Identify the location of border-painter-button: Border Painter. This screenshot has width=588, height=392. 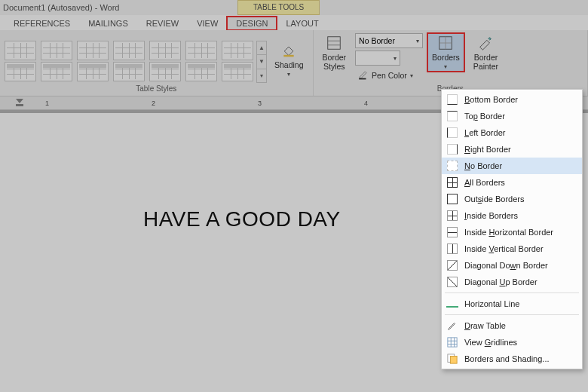
(485, 53).